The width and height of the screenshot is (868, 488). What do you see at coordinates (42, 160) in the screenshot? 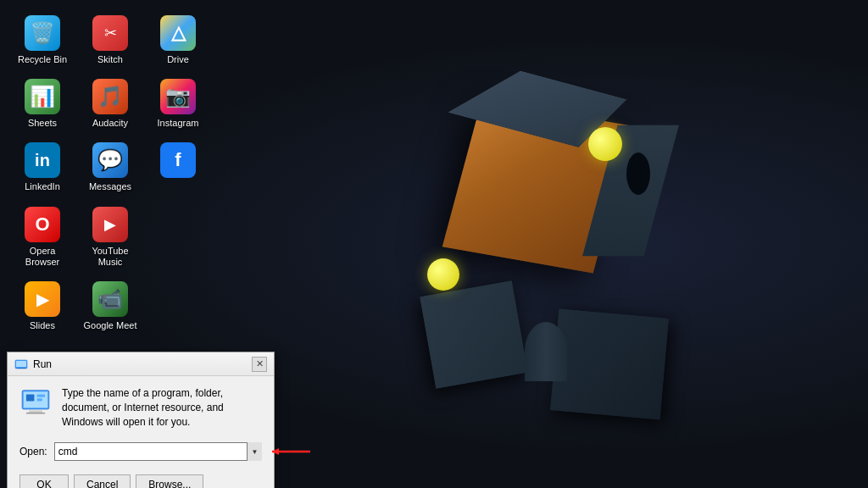
I see `linkedin-icon: in` at bounding box center [42, 160].